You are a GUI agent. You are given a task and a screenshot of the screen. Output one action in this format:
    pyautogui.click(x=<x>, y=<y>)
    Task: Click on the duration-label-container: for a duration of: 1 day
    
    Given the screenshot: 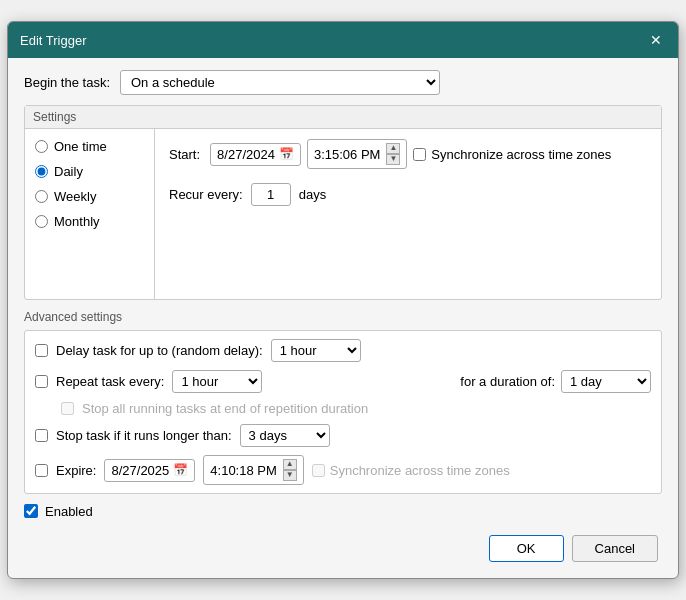 What is the action you would take?
    pyautogui.click(x=556, y=382)
    